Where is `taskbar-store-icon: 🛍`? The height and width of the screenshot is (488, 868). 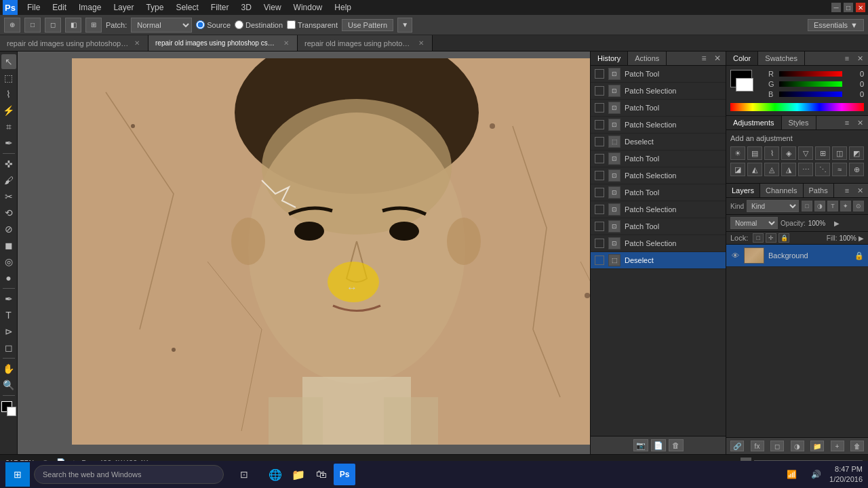 taskbar-store-icon: 🛍 is located at coordinates (321, 474).